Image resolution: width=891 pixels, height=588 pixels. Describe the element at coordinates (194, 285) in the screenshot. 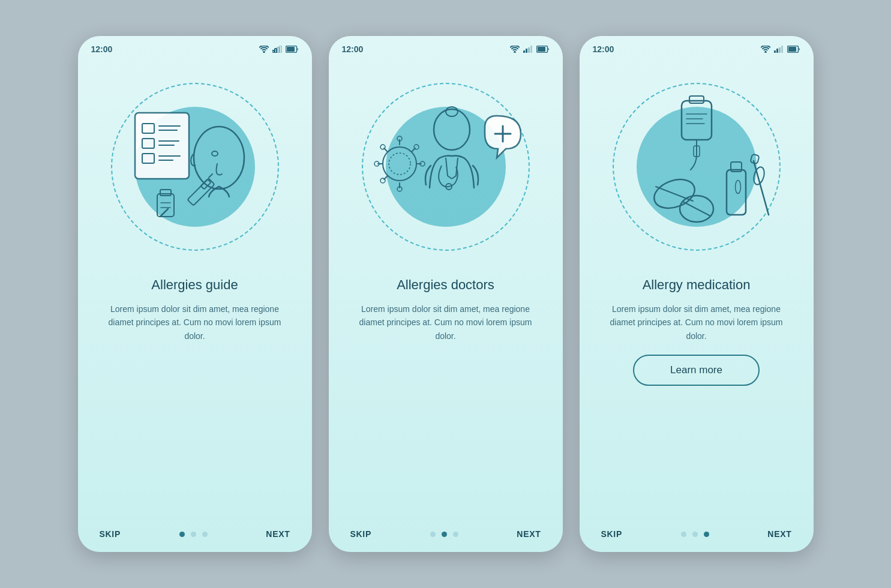

I see `screen-title-1: Allergies guide` at that location.